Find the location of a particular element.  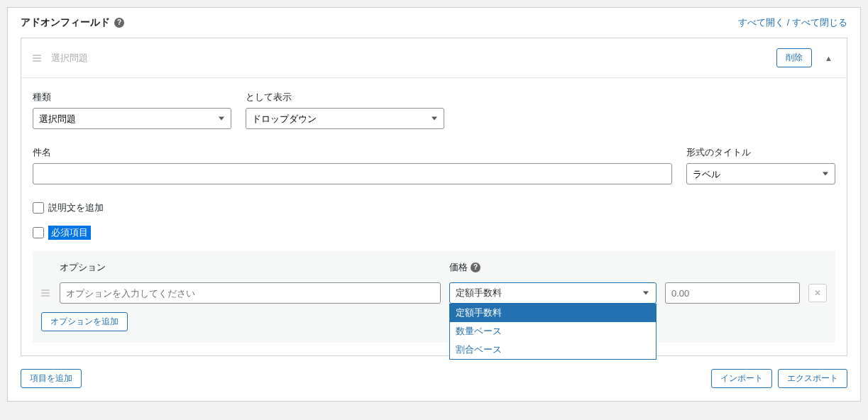

panel-header: アドオンフィールド ? すべて開く / すべて閉じる is located at coordinates (434, 23).